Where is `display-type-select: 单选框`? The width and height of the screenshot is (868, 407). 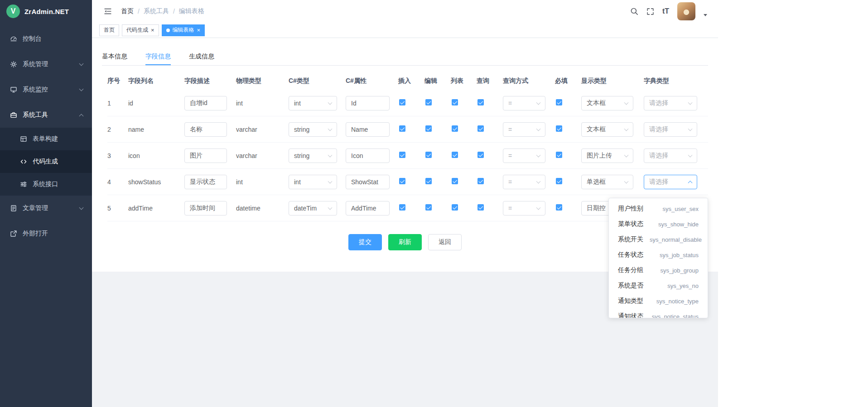 display-type-select: 单选框 is located at coordinates (607, 182).